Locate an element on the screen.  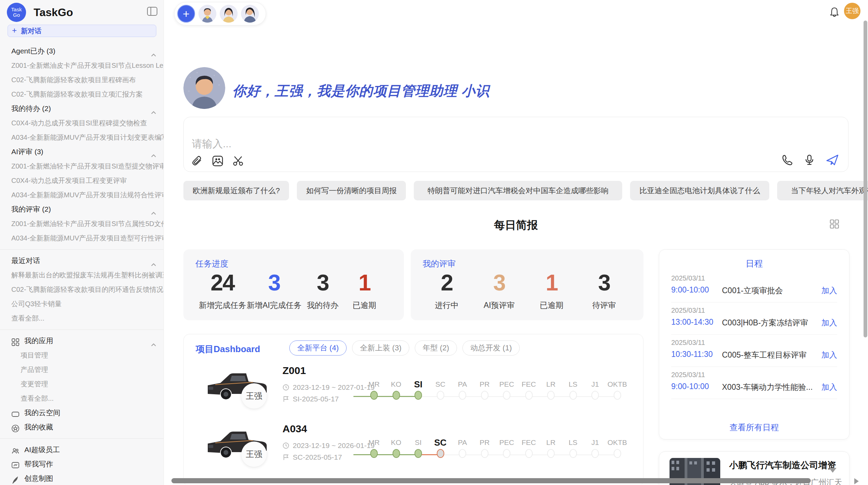
sidebar-item: 公司Q3轻卡销量 is located at coordinates (82, 304).